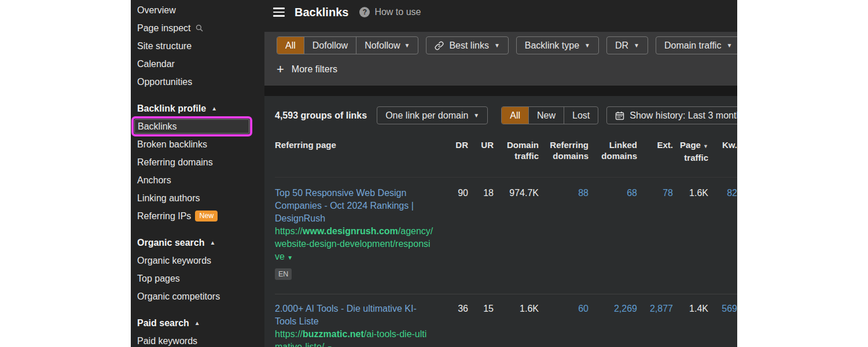  I want to click on how-to-use-link: ? How to use, so click(390, 12).